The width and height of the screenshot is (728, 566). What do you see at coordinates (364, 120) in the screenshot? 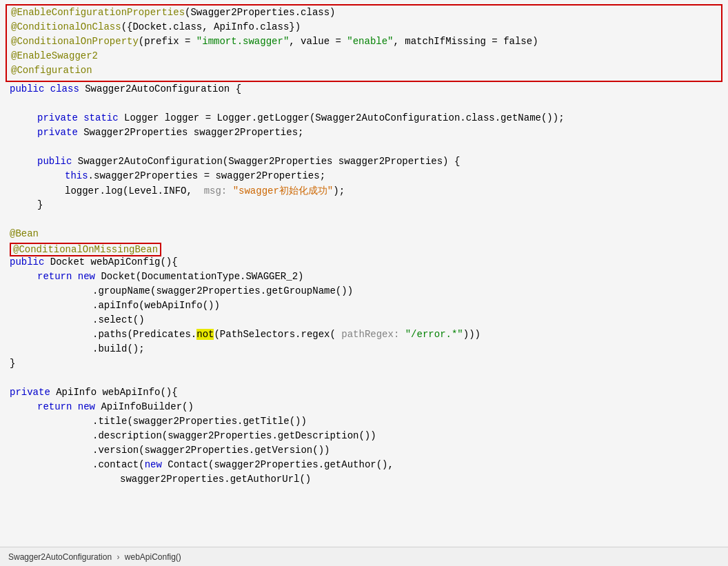
I see `code-line: private static Logger logger = Logger.ge…` at bounding box center [364, 120].